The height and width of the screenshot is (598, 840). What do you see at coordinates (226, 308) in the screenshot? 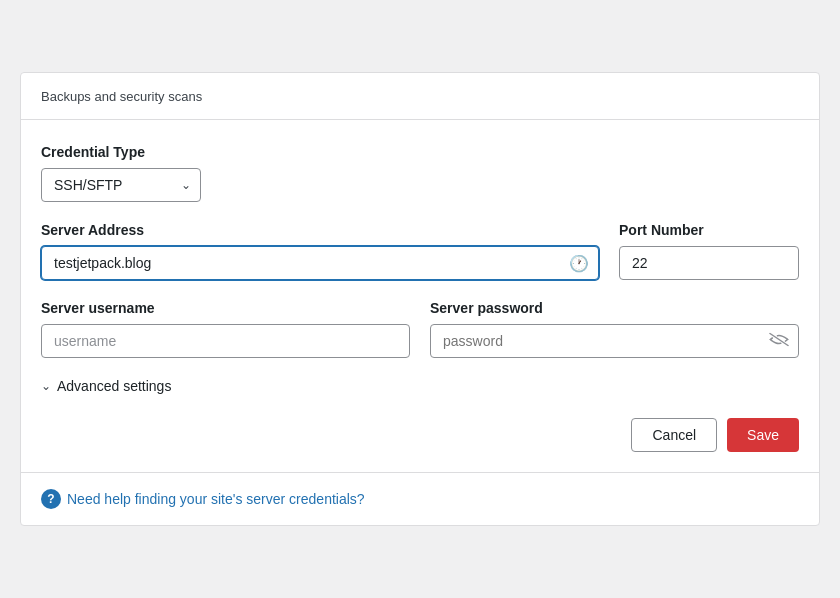
I see `server-username-label: Server username` at bounding box center [226, 308].